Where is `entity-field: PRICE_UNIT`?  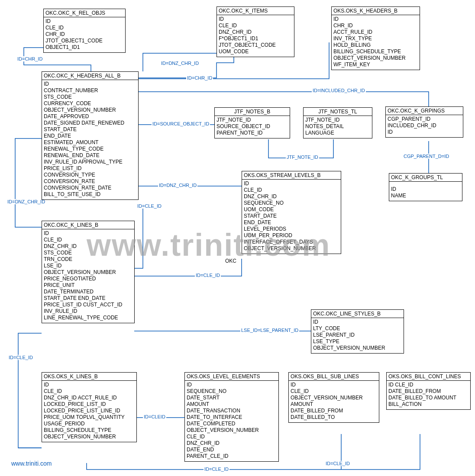 entity-field: PRICE_UNIT is located at coordinates (88, 286).